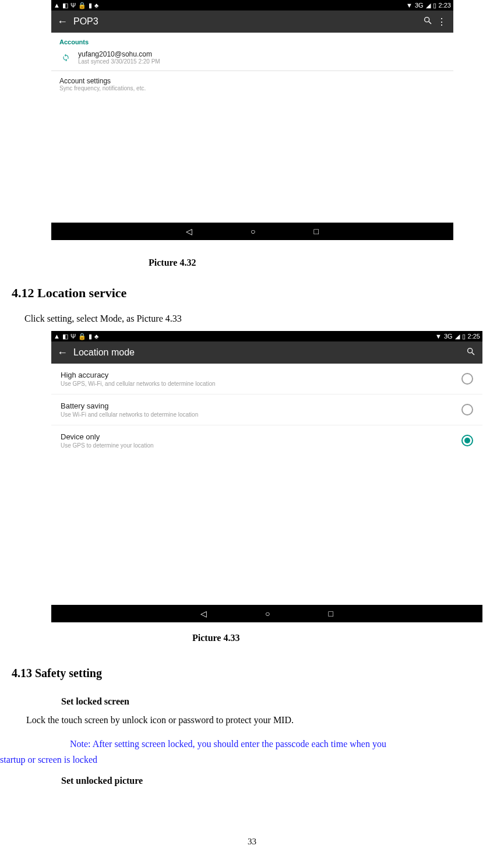 This screenshot has height=863, width=504. What do you see at coordinates (267, 336) in the screenshot?
I see `status-bar: ▲ ◧ Ψ 🔒 ▮ ♣ ▼ 3G ◢ ▯ 2:25` at bounding box center [267, 336].